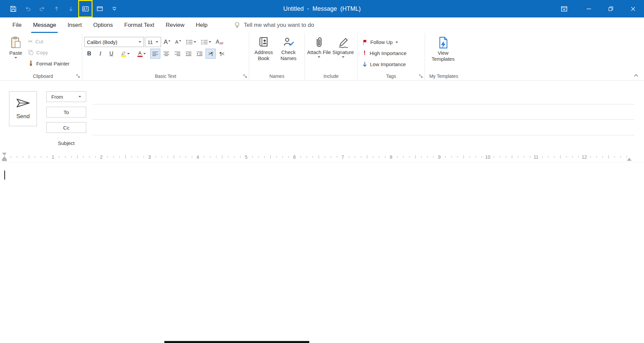  Describe the element at coordinates (103, 25) in the screenshot. I see `tab-options: Options` at that location.